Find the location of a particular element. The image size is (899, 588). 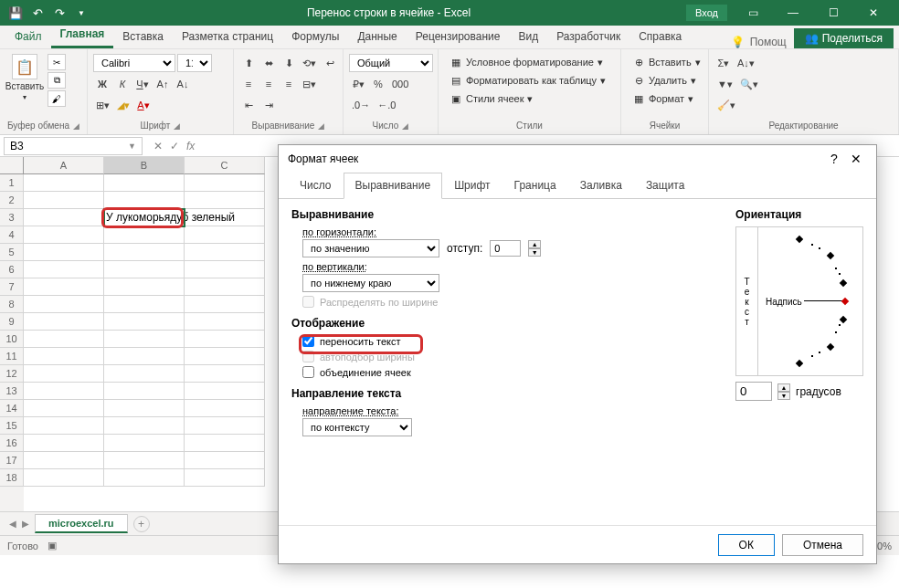

align-top-icon: ⬆ is located at coordinates (249, 63).